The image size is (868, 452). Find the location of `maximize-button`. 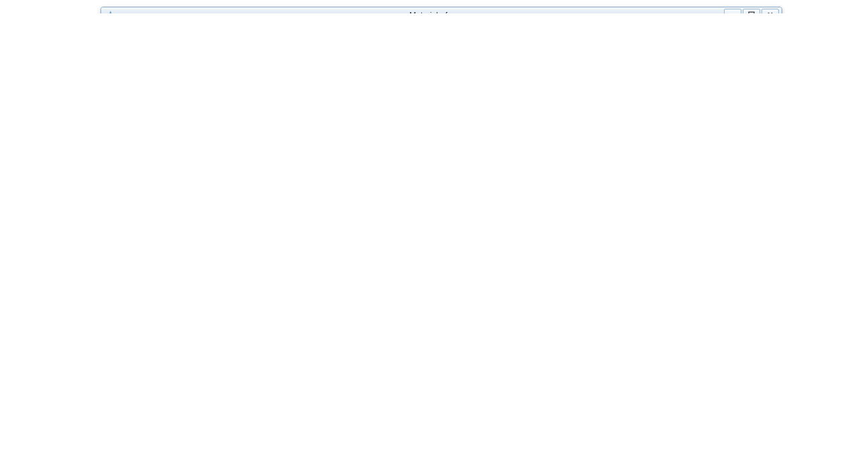

maximize-button is located at coordinates (751, 11).